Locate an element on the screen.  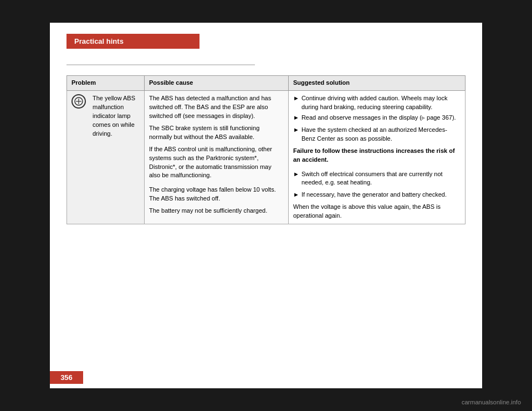
cause-paragraph-1: The ABS has detected a malfunction and h… is located at coordinates (216, 107).